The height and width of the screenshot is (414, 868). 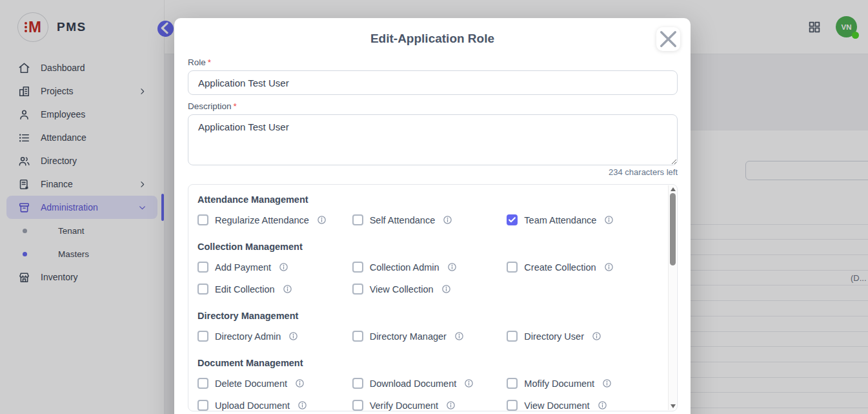 What do you see at coordinates (430, 267) in the screenshot?
I see `permission-item: Collection Admin` at bounding box center [430, 267].